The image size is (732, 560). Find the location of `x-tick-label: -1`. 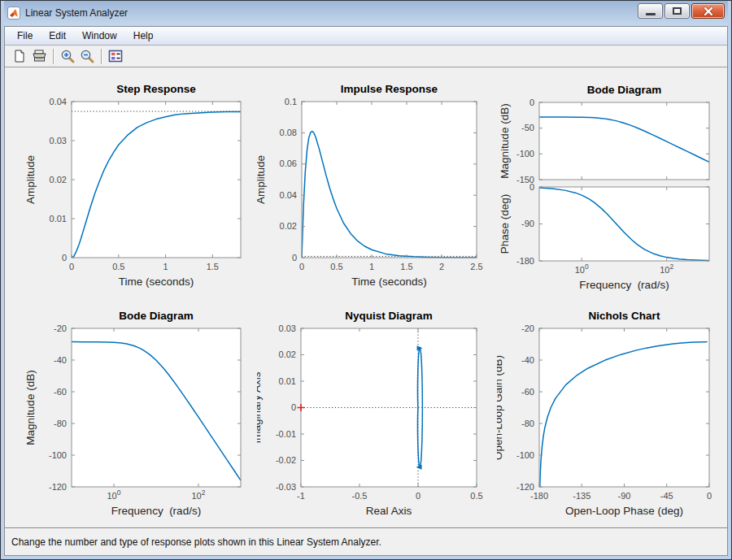

x-tick-label: -1 is located at coordinates (301, 496).